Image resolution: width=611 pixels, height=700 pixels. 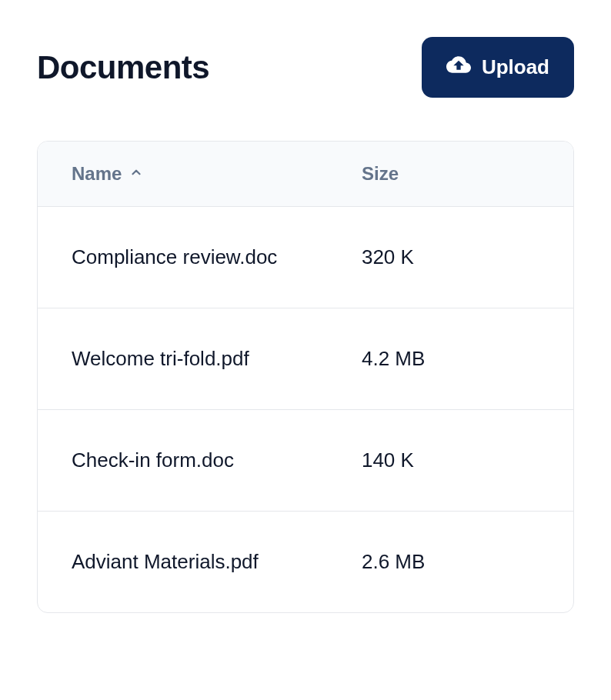 What do you see at coordinates (123, 68) in the screenshot?
I see `page-title: Documents` at bounding box center [123, 68].